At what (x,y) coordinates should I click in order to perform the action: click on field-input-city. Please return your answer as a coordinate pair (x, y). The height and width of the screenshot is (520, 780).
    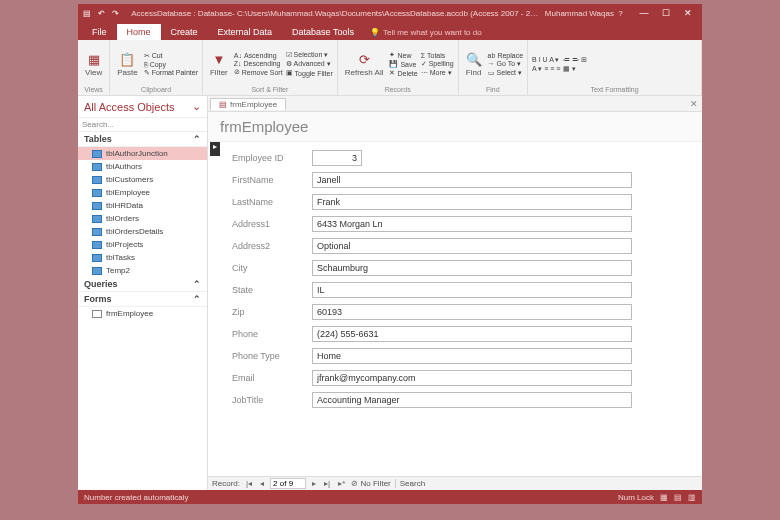
    Looking at the image, I should click on (472, 268).